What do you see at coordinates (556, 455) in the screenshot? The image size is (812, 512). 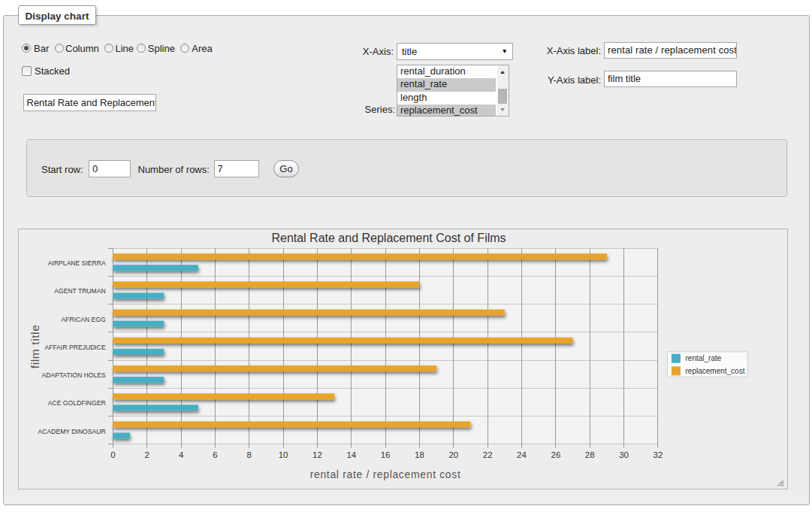 I see `svg-text: 26` at bounding box center [556, 455].